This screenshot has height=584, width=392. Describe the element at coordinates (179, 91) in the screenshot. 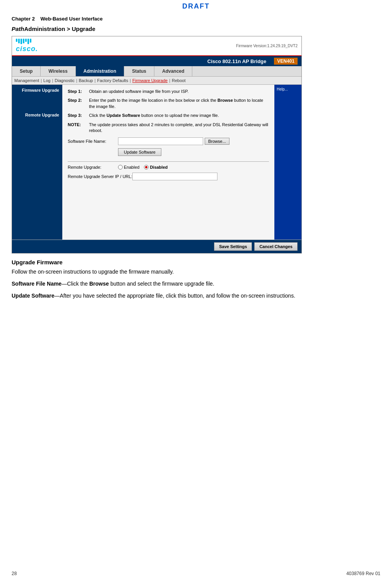

I see `step-1-text: Obtain an updated software image file fr…` at that location.